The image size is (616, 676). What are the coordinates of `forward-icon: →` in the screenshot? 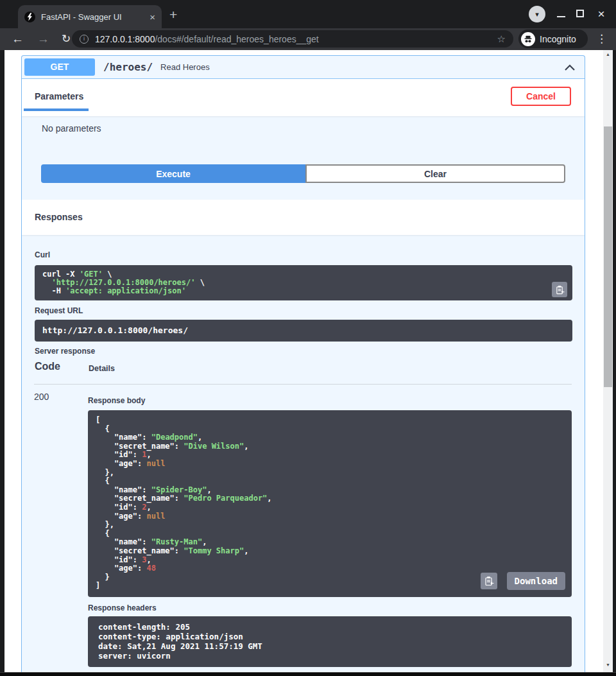 It's located at (44, 39).